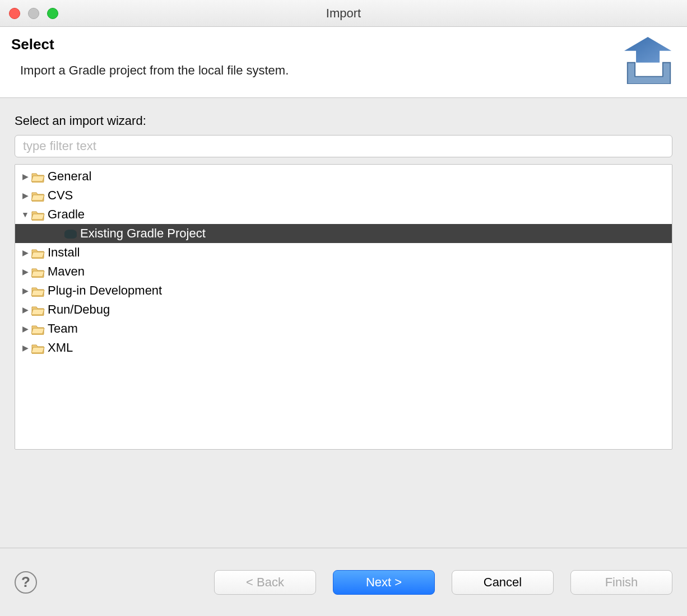 This screenshot has height=616, width=687. Describe the element at coordinates (143, 234) in the screenshot. I see `tree-item-label: Existing Gradle Project` at that location.